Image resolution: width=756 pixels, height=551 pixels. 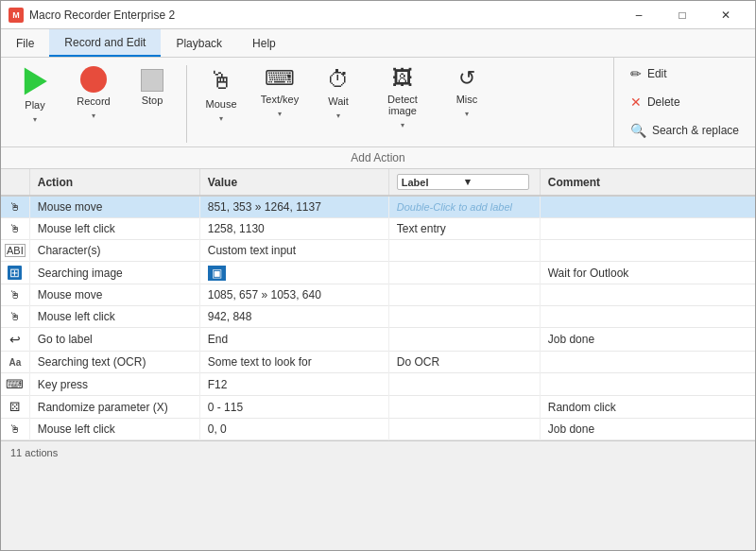 What do you see at coordinates (294, 318) in the screenshot?
I see `row-value: 942, 848` at bounding box center [294, 318].